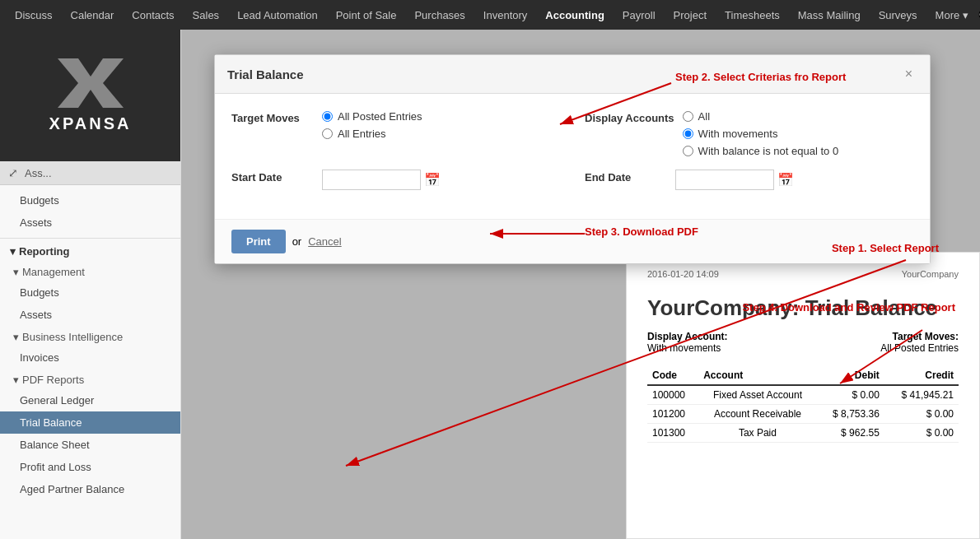 The height and width of the screenshot is (539, 980). I want to click on target-moves-pdf-label: Target Moves:, so click(919, 337).